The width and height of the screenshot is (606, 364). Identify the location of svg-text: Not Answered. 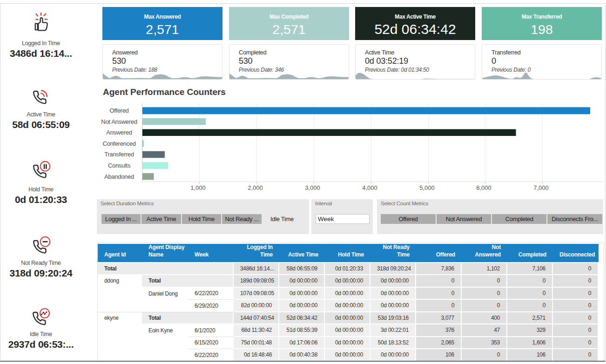
(119, 122).